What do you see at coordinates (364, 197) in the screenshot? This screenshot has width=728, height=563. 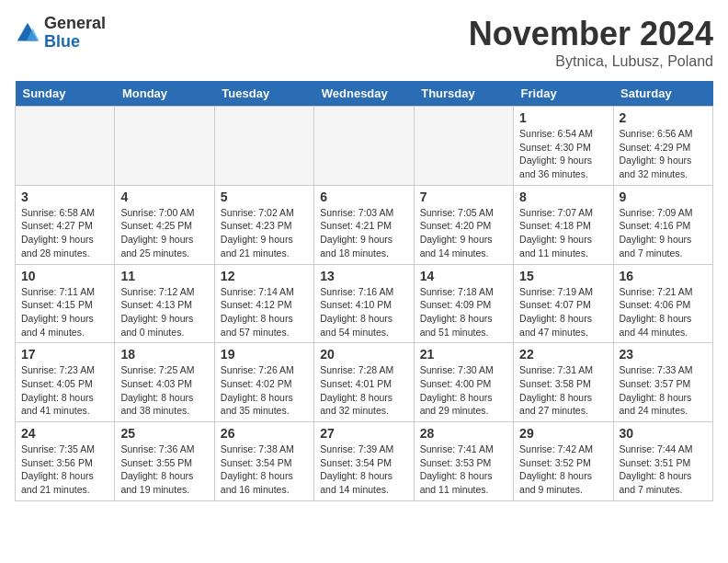 I see `day-number: 6` at bounding box center [364, 197].